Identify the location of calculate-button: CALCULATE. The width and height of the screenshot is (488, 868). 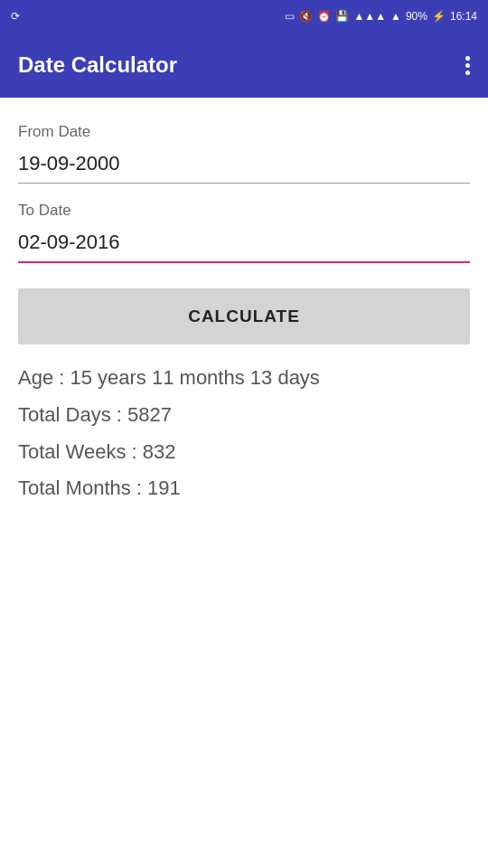
(244, 316).